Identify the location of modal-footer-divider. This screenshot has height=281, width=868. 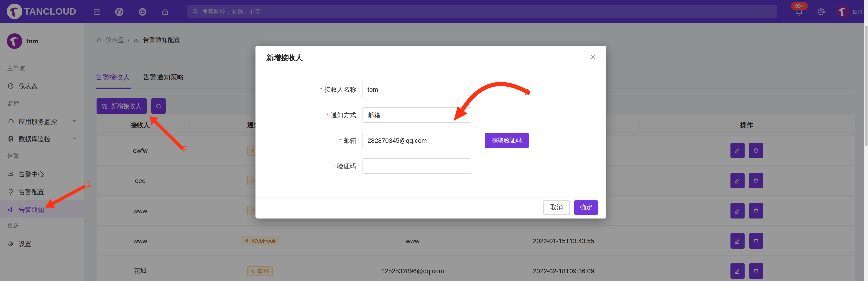
(431, 198).